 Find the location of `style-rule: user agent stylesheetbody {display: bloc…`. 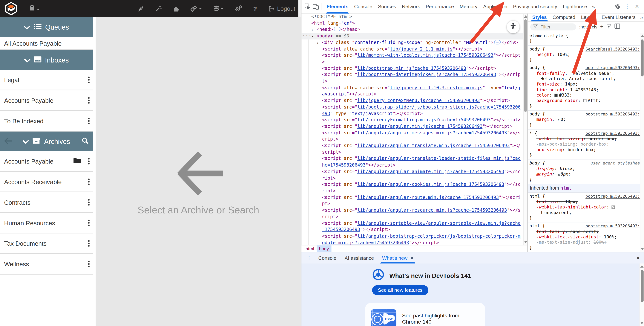

style-rule: user agent stylesheetbody {display: bloc… is located at coordinates (586, 172).